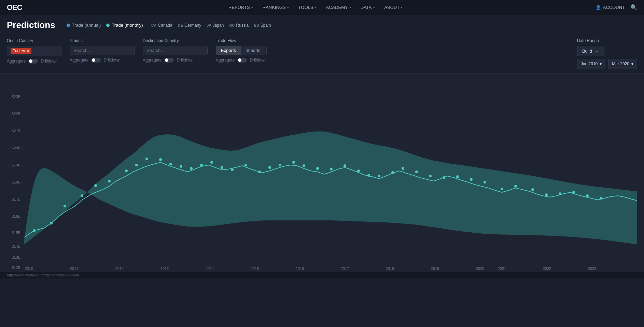 Image resolution: width=644 pixels, height=327 pixels. I want to click on date-range-row: Jan 2010 ▾ Mar 2020 ▾, so click(607, 64).